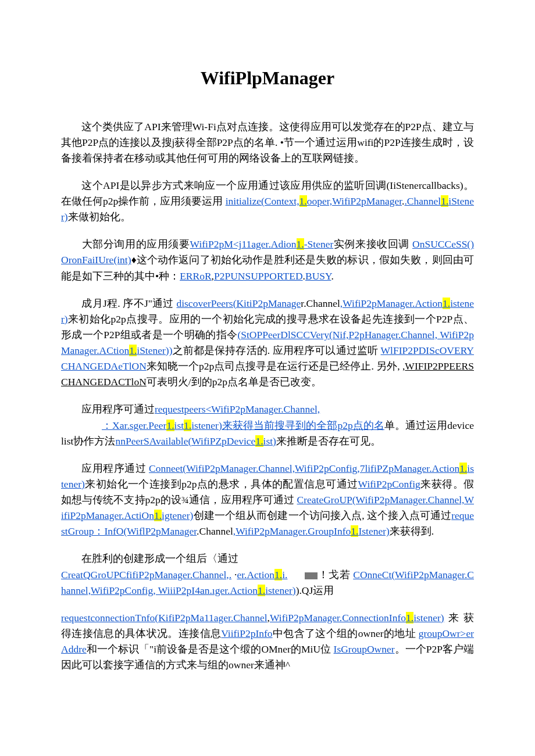 Image resolution: width=535 pixels, height=756 pixels. Describe the element at coordinates (237, 409) in the screenshot. I see `link-requestpeers: requestpeers<WifiP2pManager.Channel,` at that location.